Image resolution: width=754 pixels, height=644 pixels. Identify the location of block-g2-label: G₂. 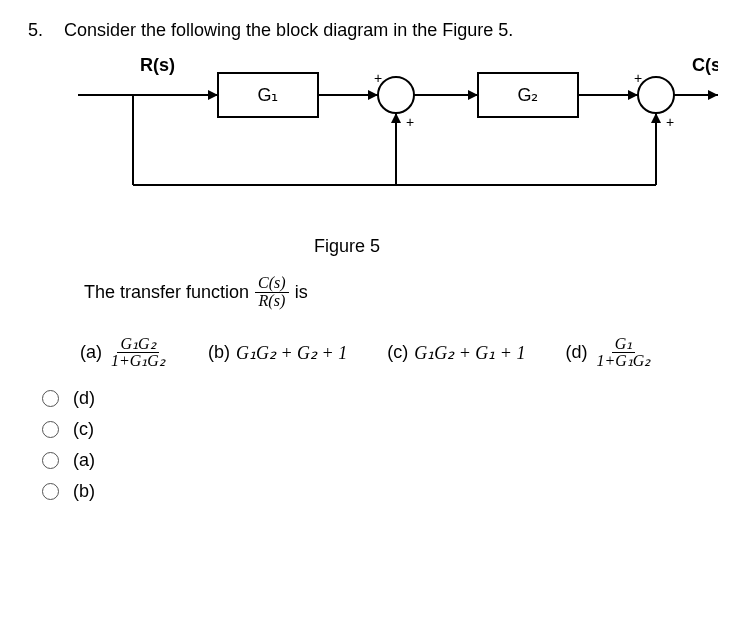
(528, 95).